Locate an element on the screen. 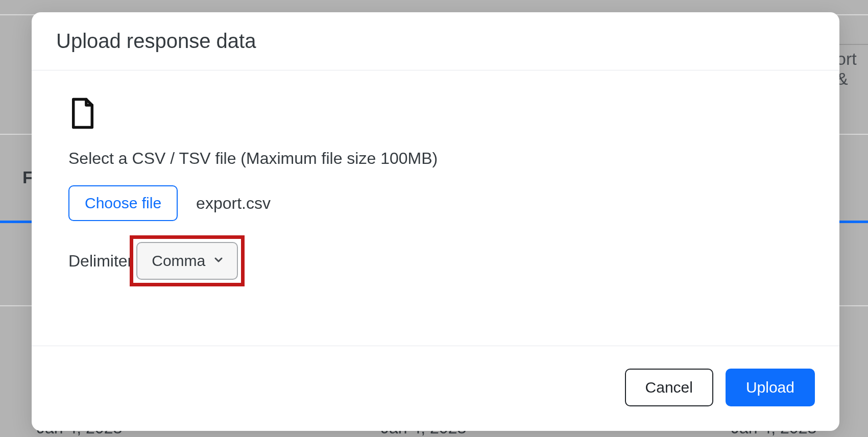 The width and height of the screenshot is (868, 437). delimiter-highlight: Comma is located at coordinates (187, 261).